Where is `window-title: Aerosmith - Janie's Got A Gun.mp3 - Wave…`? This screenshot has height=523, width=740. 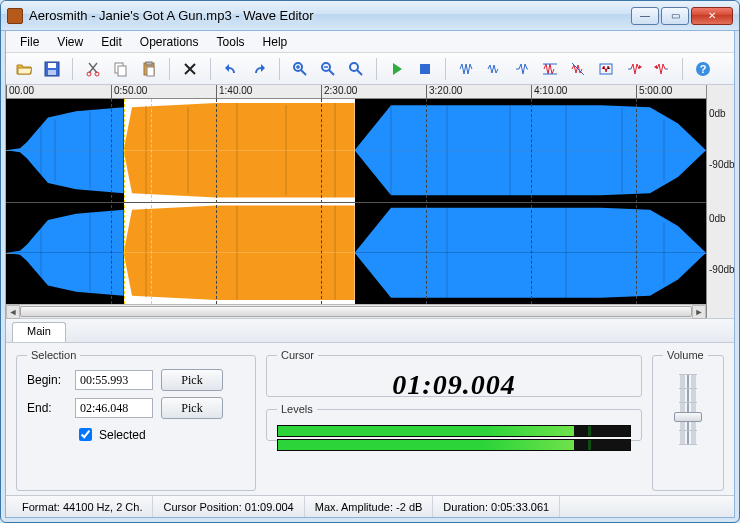 window-title: Aerosmith - Janie's Got A Gun.mp3 - Wave… is located at coordinates (329, 16).